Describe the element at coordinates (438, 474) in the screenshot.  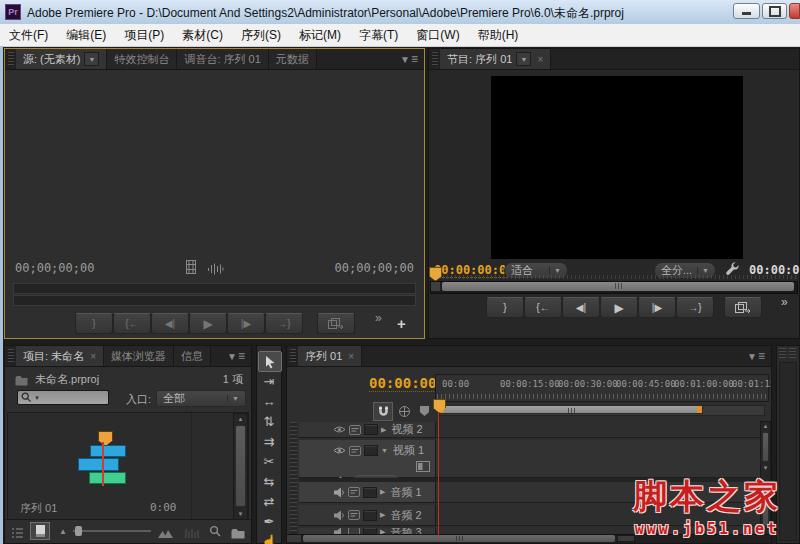
I see `timeline-playhead-line` at that location.